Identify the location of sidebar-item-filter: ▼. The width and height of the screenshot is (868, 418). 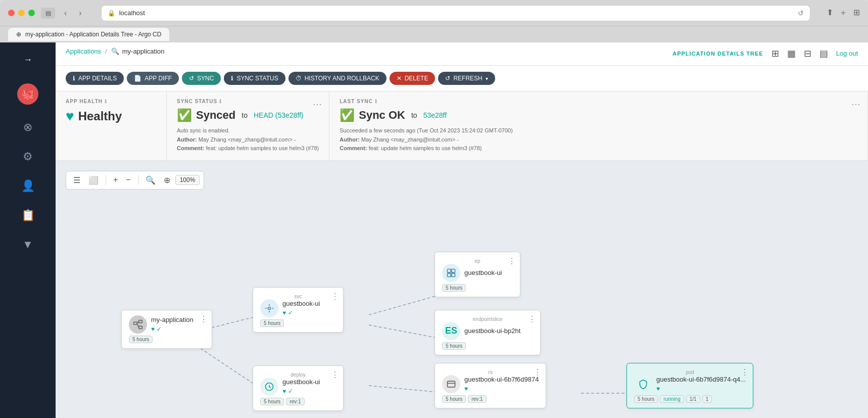
(28, 245).